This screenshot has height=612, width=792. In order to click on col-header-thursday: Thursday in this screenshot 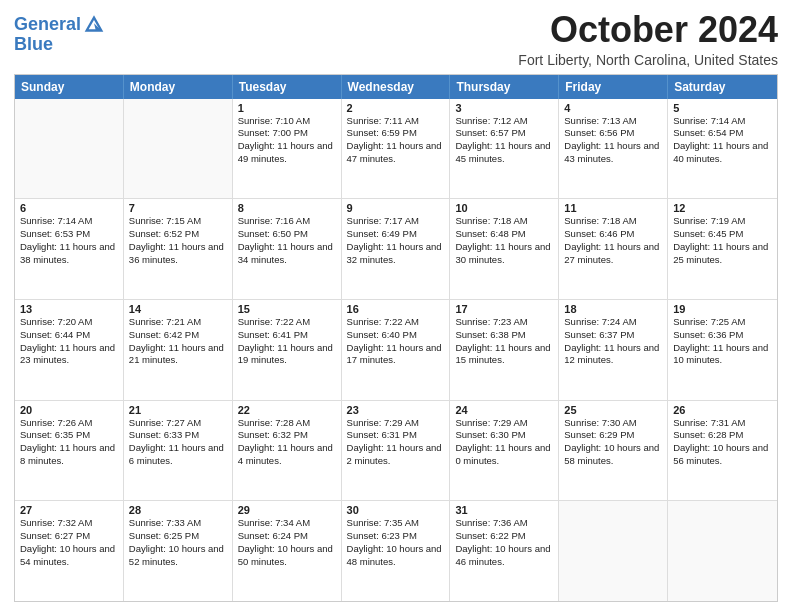, I will do `click(504, 87)`.